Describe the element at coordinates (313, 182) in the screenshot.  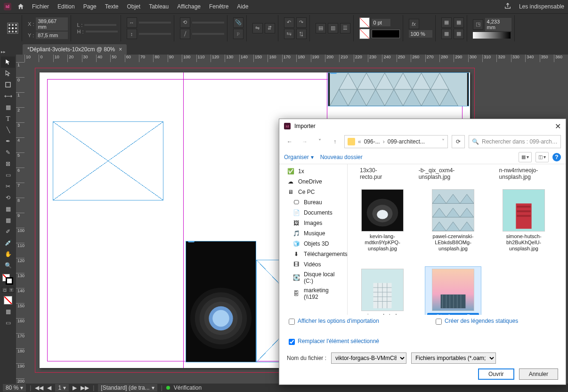
I see `tree-item: ☁OneDrive` at that location.